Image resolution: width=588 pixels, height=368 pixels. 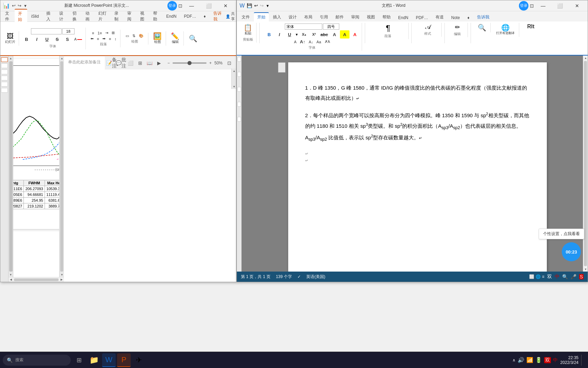 What do you see at coordinates (327, 42) in the screenshot?
I see `word-clear-format-btn: ✗A` at bounding box center [327, 42].